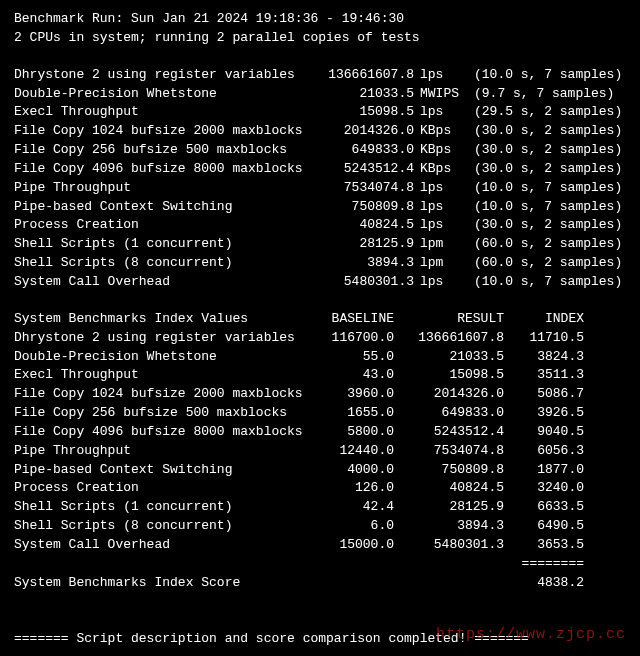 The width and height of the screenshot is (640, 656). Describe the element at coordinates (354, 546) in the screenshot. I see `index-baseline: 15000.0` at that location.